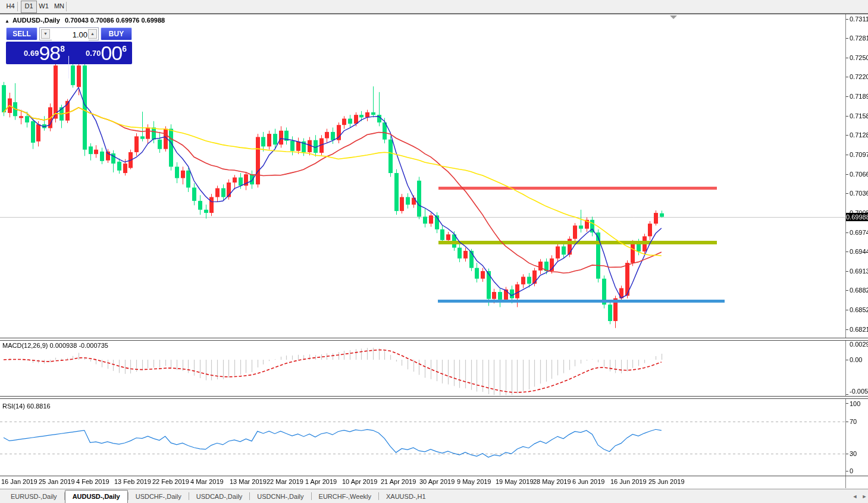 Image resolution: width=868 pixels, height=503 pixels. Describe the element at coordinates (21, 34) in the screenshot. I see `sell-button: SELL` at that location.